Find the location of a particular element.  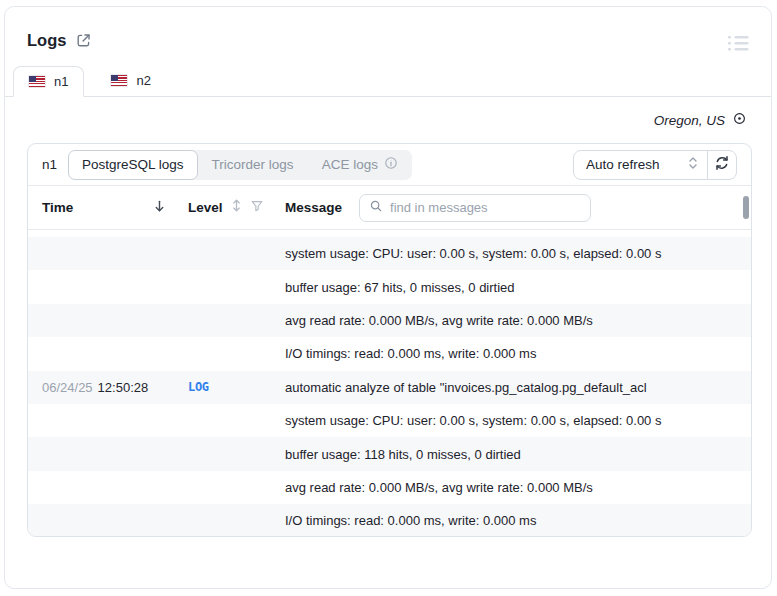

filter-icon is located at coordinates (257, 208).